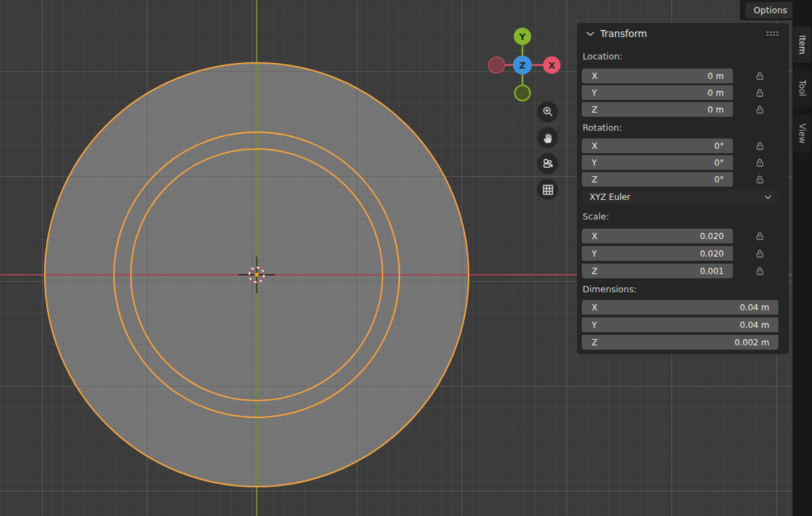 Image resolution: width=812 pixels, height=516 pixels. Describe the element at coordinates (712, 254) in the screenshot. I see `scale-y-value: 0.020` at that location.